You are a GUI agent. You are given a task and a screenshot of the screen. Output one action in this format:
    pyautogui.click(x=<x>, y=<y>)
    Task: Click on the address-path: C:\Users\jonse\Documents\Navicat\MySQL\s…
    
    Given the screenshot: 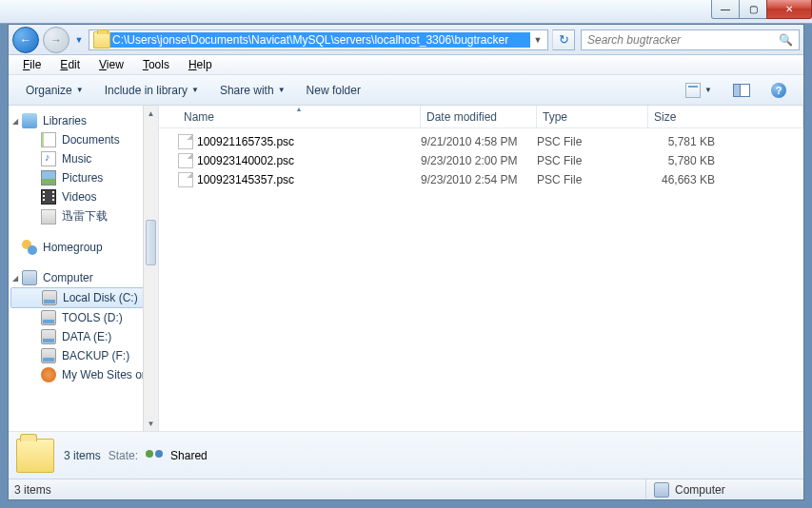 What is the action you would take?
    pyautogui.click(x=320, y=40)
    